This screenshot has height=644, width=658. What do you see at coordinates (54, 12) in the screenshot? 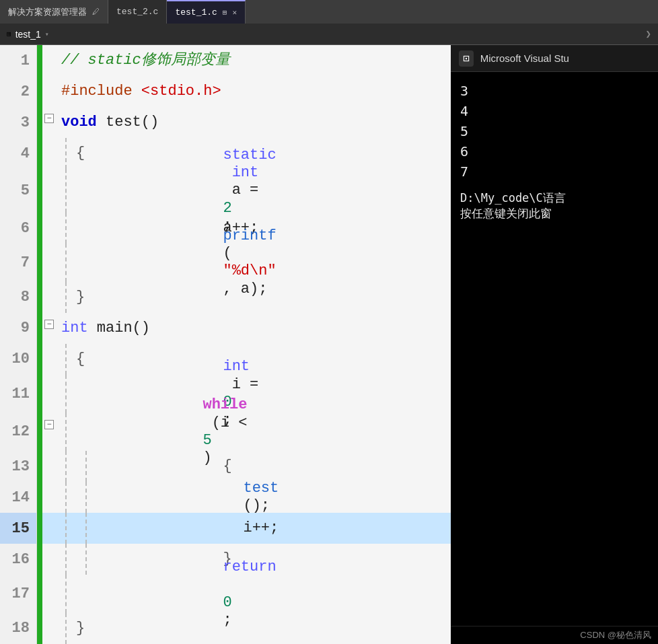
I see `solution-tab: 解决方案资源管理器 🖊` at bounding box center [54, 12].